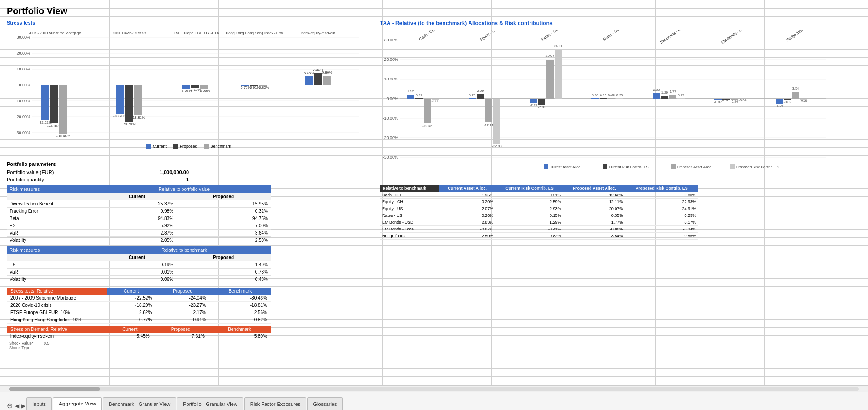  I want to click on risk-benchmark-empty, so click(52, 258).